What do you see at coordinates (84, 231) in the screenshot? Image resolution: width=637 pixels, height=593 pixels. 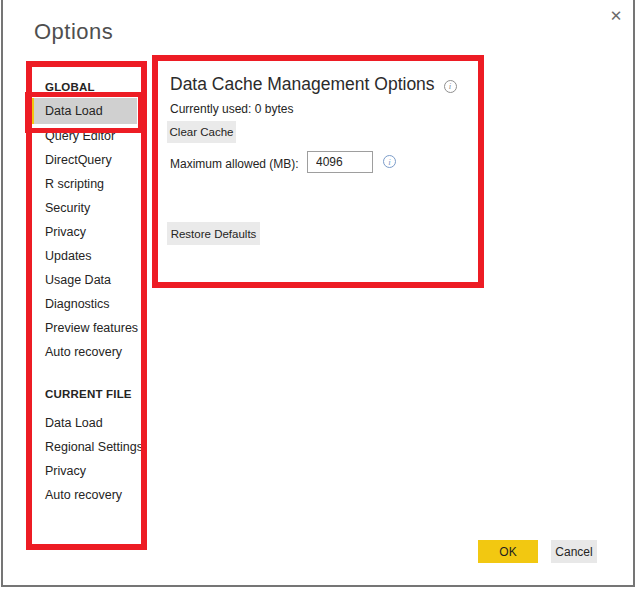 I see `sidebar-nav-global: Data Load Query Editor DirectQuery R scr…` at bounding box center [84, 231].